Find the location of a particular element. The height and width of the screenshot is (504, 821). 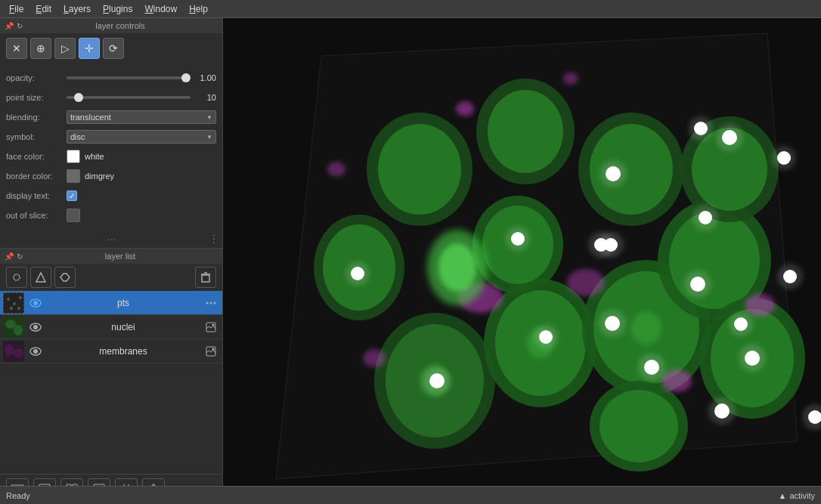

section-header-icons: 📌 ↻ is located at coordinates (14, 26).